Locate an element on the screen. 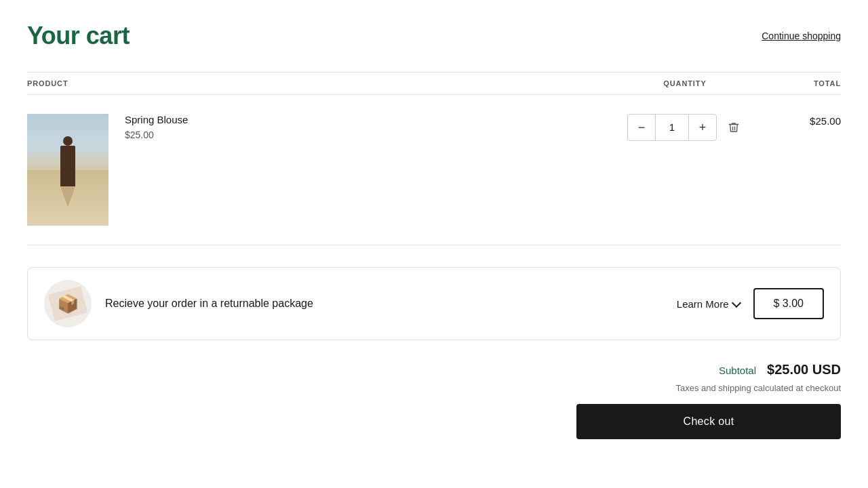 The image size is (868, 488). product-name: Spring Blouse is located at coordinates (368, 119).